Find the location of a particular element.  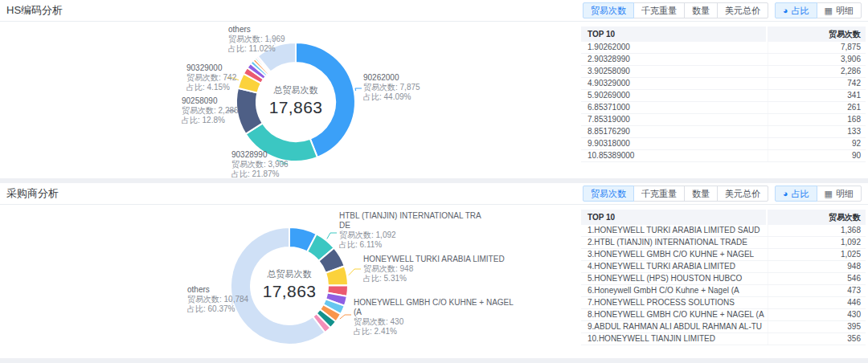

row-name: 9.ABDUL RAHMAN ALI ABDUL RAHMAN AL-TU is located at coordinates (674, 327).